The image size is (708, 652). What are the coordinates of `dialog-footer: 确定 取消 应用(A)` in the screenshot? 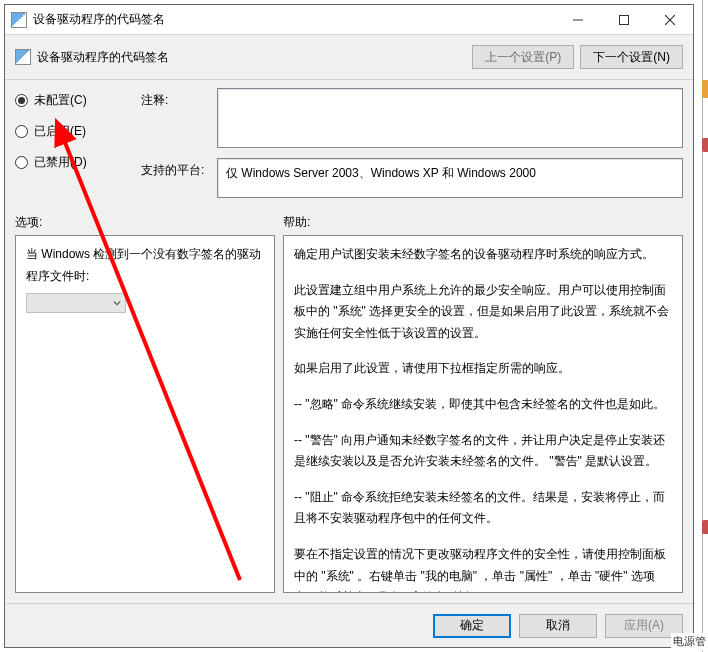 It's located at (349, 625).